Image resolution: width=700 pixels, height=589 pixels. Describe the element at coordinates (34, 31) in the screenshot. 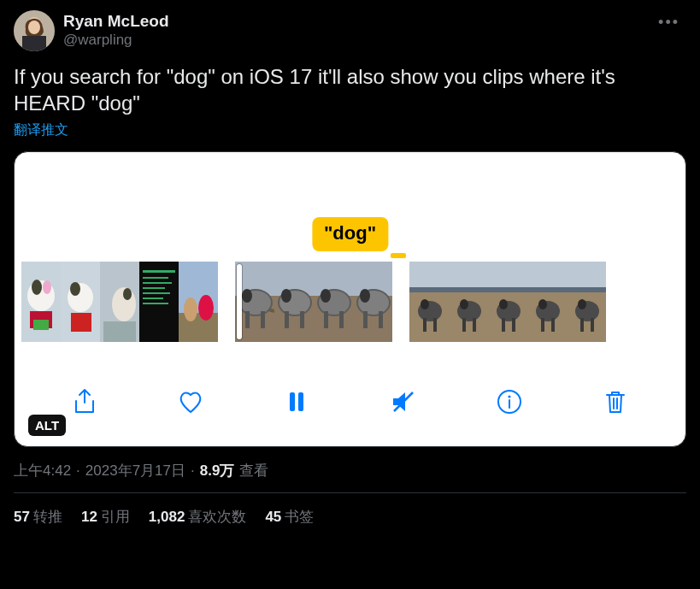

I see `avatar` at that location.